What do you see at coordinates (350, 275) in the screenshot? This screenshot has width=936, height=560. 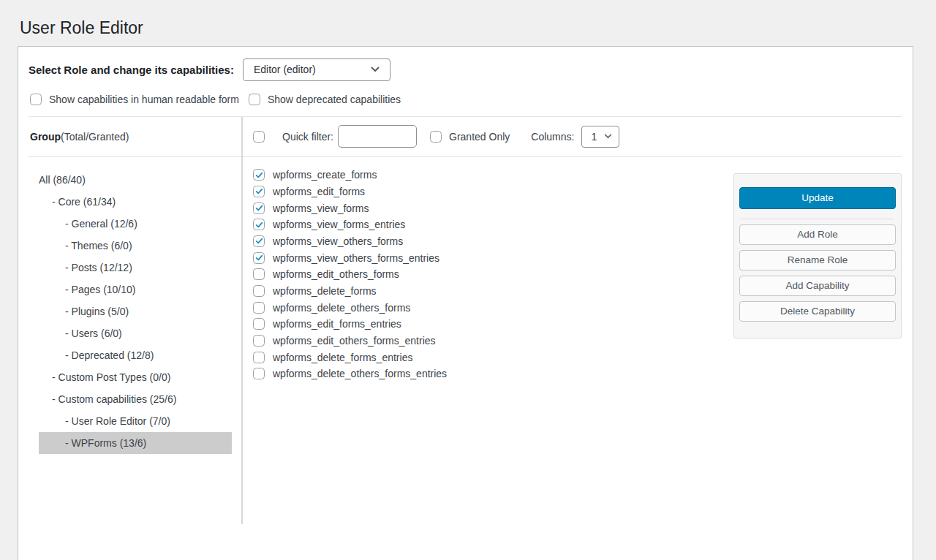 I see `capability-row: wpforms_edit_others_forms` at bounding box center [350, 275].